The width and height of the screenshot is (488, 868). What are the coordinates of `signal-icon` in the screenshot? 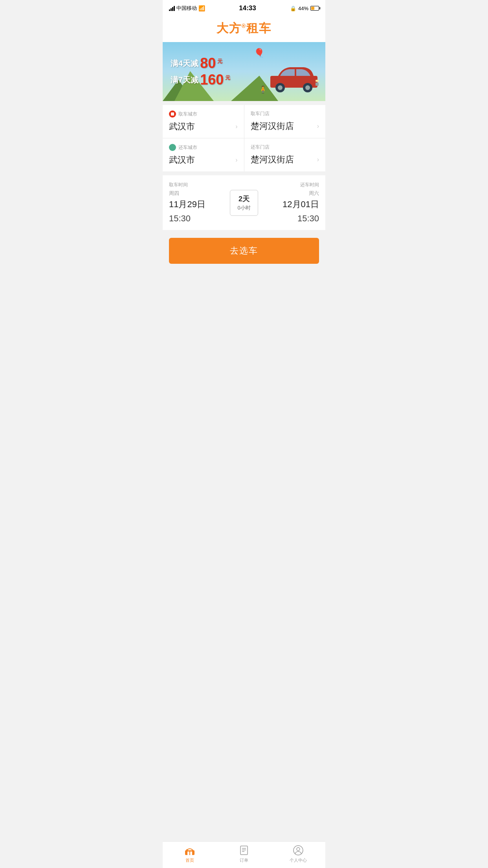 It's located at (172, 8).